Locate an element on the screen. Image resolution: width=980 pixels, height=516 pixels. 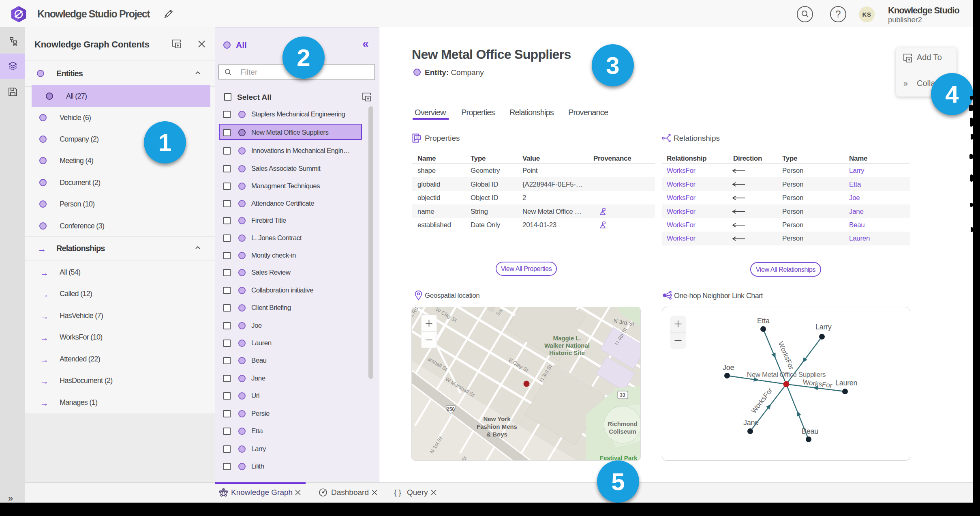
svg-text: Coliseum is located at coordinates (623, 432).